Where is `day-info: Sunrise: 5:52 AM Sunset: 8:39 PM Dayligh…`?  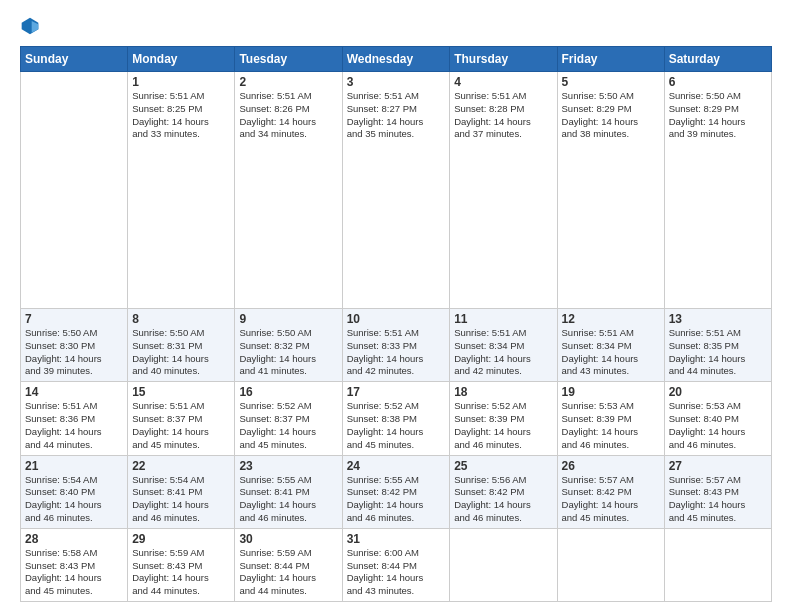 day-info: Sunrise: 5:52 AM Sunset: 8:39 PM Dayligh… is located at coordinates (503, 426).